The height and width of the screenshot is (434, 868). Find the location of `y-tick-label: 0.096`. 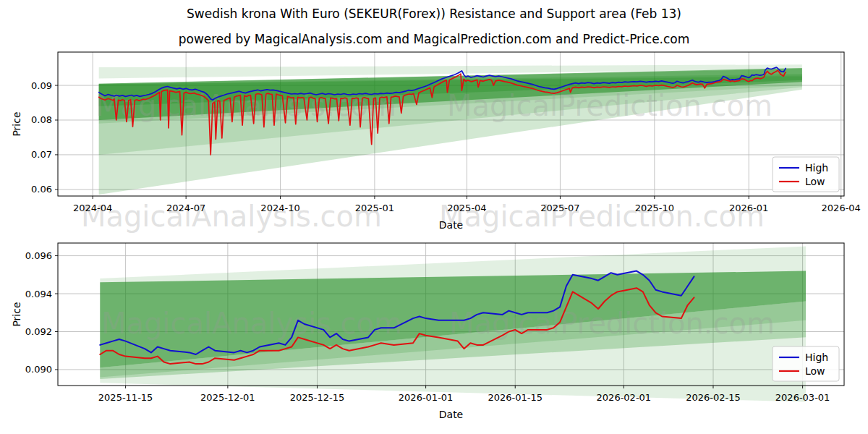

y-tick-label: 0.096 is located at coordinates (39, 256).